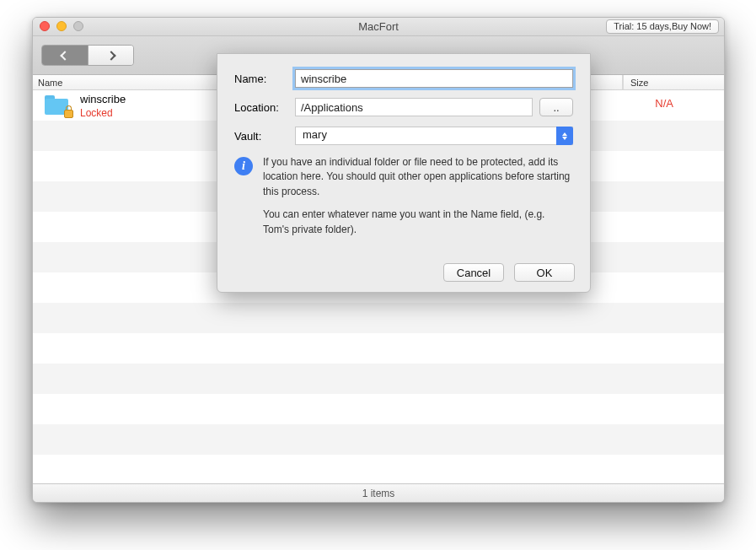 This screenshot has width=756, height=550. I want to click on column-header-size: Size, so click(673, 83).